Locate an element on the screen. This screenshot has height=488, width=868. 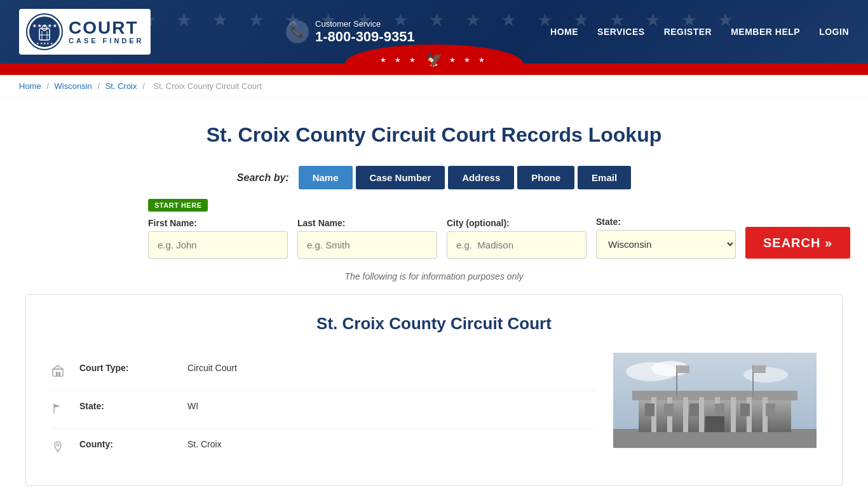
tab-email: Email is located at coordinates (604, 178).